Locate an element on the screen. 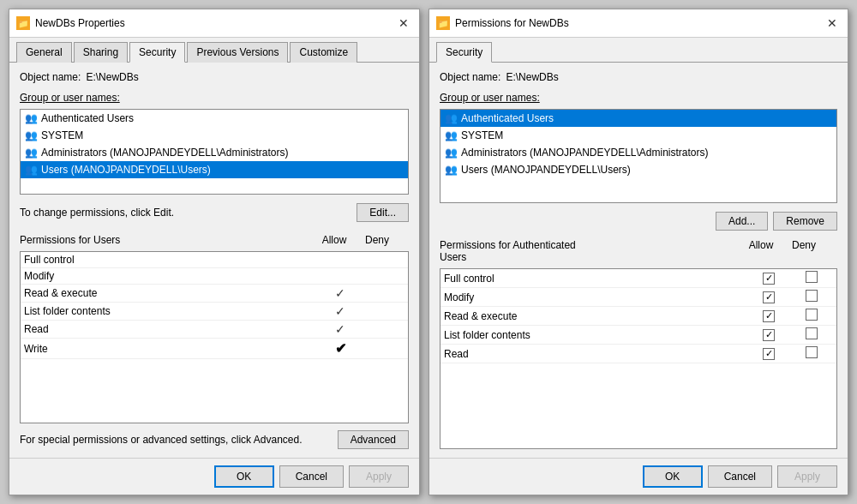 Image resolution: width=857 pixels, height=504 pixels. dialog2-title: Permissions for NewDBs is located at coordinates (637, 23).